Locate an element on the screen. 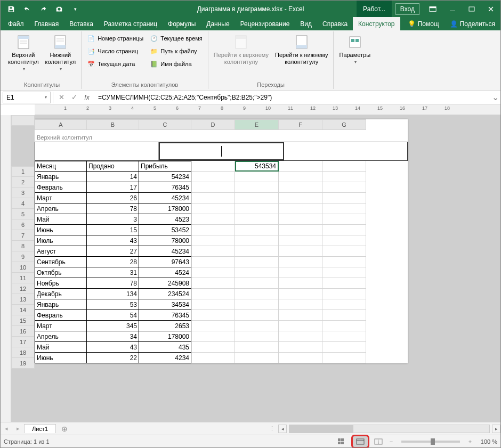  row-header: 6 is located at coordinates (23, 225).